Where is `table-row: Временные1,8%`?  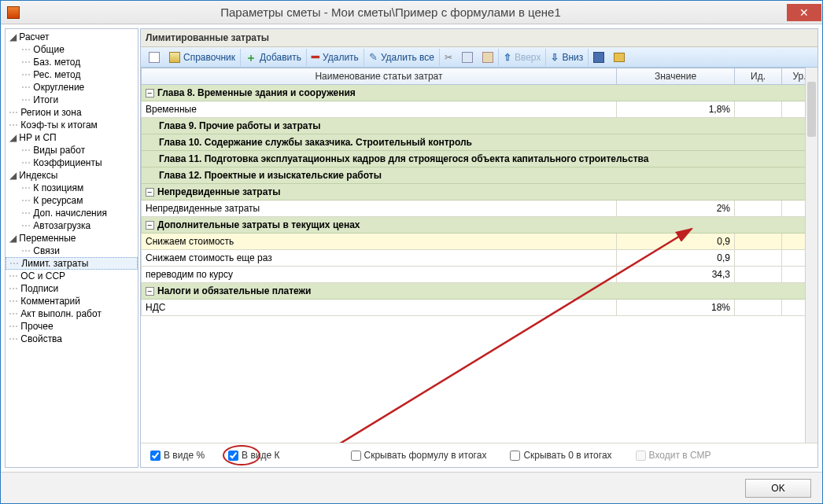 table-row: Временные1,8% is located at coordinates (480, 110).